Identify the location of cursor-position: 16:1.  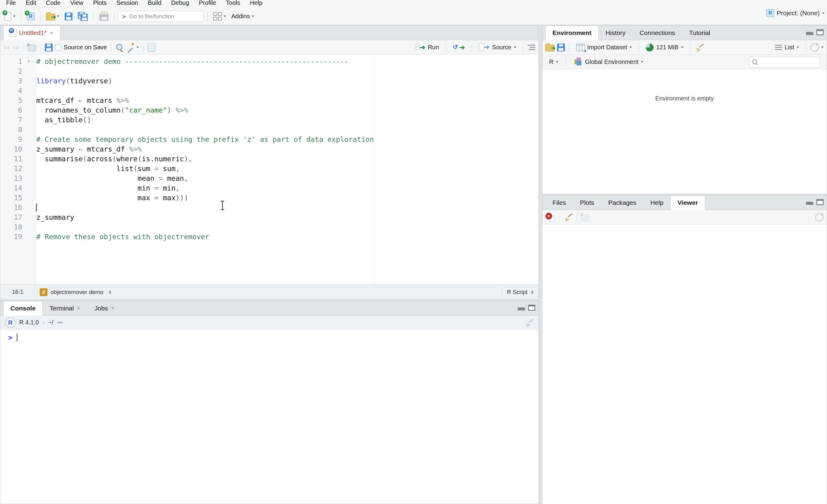
(18, 292).